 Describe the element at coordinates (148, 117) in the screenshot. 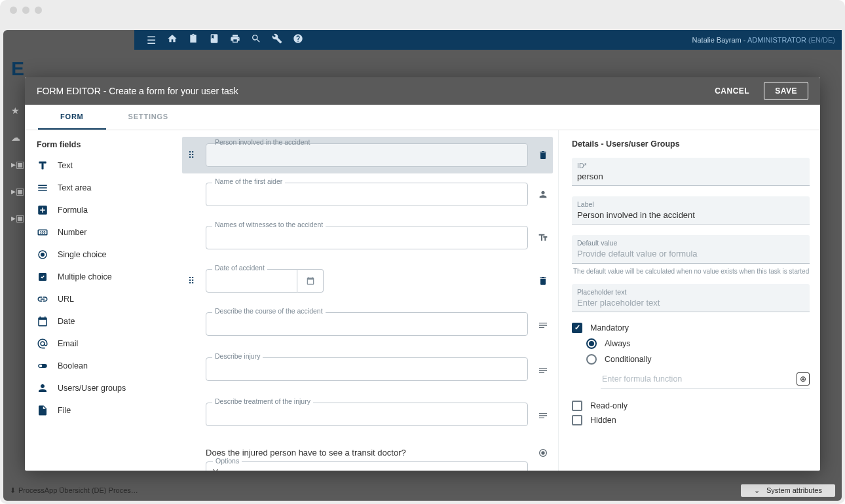

I see `tab-settings: SETTINGS` at that location.